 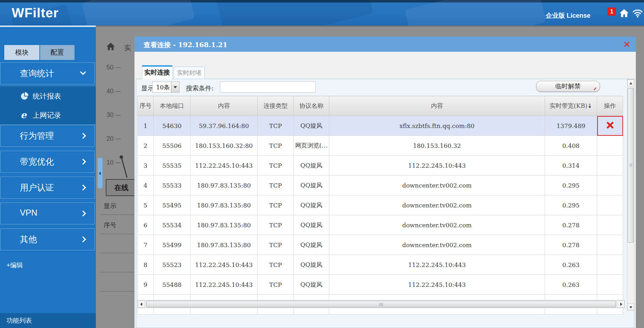 I want to click on sidebar-item-web-records: e 上网记录, so click(x=48, y=115).